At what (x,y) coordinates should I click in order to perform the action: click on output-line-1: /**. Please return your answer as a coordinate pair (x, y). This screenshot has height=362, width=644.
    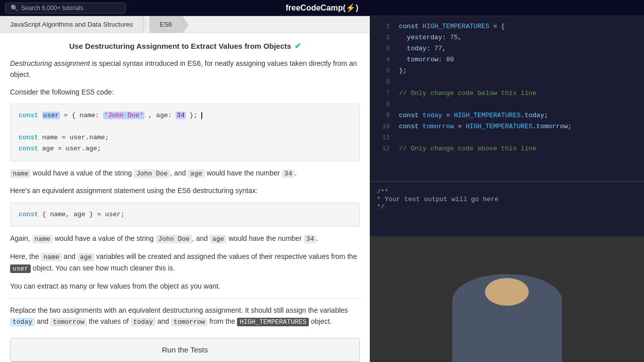
    Looking at the image, I should click on (507, 192).